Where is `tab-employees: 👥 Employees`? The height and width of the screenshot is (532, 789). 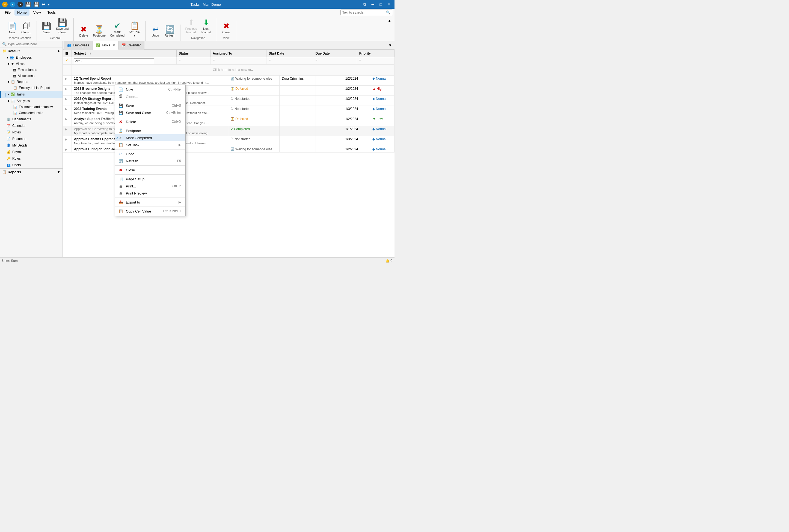
tab-employees: 👥 Employees is located at coordinates (78, 45).